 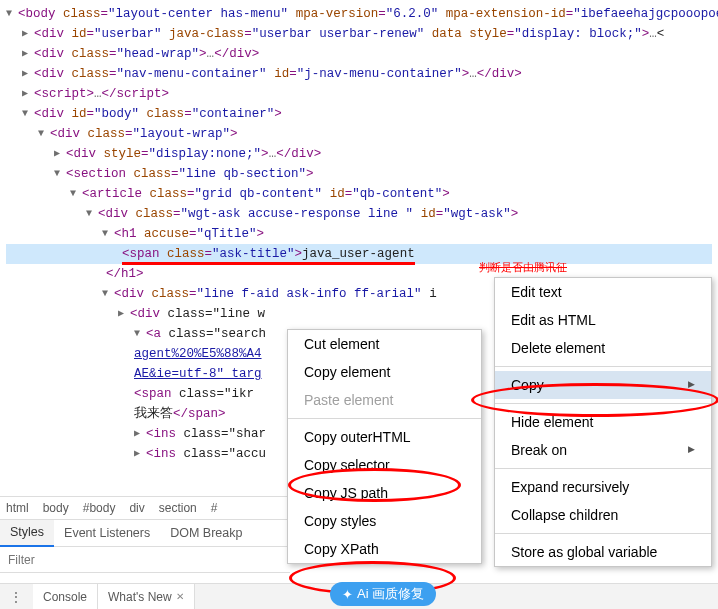 What do you see at coordinates (206, 534) in the screenshot?
I see `tab-dom-breakpoints: DOM Breakp` at bounding box center [206, 534].